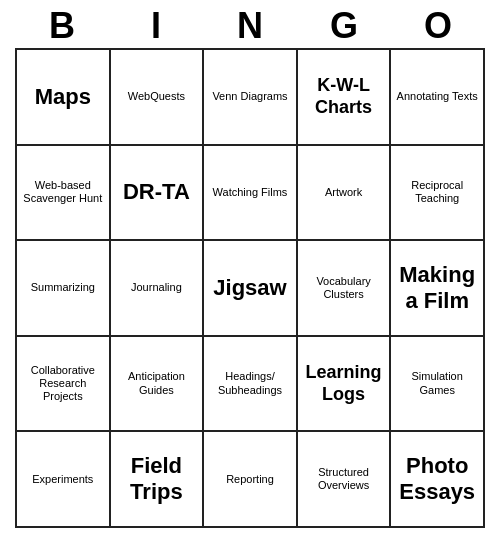 The height and width of the screenshot is (544, 500). I want to click on bingo-cell: Web-based Scavenger Hunt, so click(64, 194).